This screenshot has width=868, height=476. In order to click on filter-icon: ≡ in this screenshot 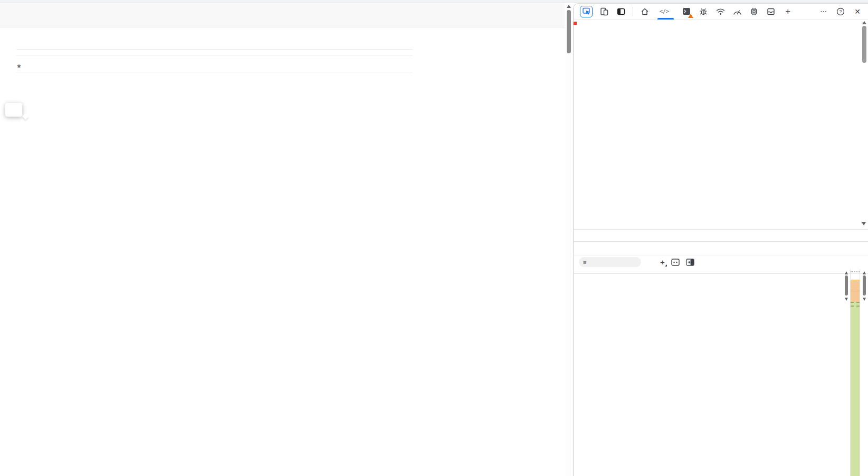, I will do `click(585, 262)`.